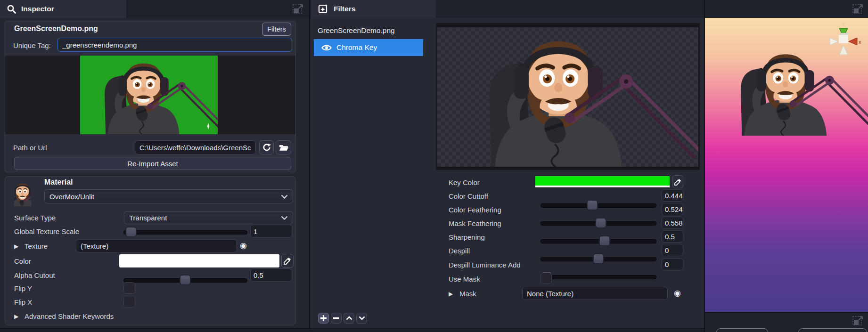 The width and height of the screenshot is (868, 332). Describe the element at coordinates (595, 293) in the screenshot. I see `mask-field: None (Texture)` at that location.